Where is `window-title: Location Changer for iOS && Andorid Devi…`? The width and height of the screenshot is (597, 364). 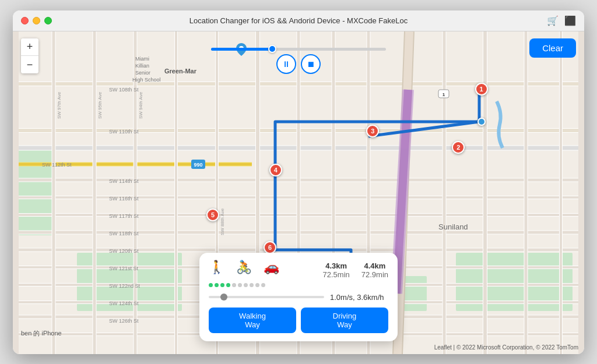
window-title: Location Changer for iOS && Andorid Devi… is located at coordinates (298, 21).